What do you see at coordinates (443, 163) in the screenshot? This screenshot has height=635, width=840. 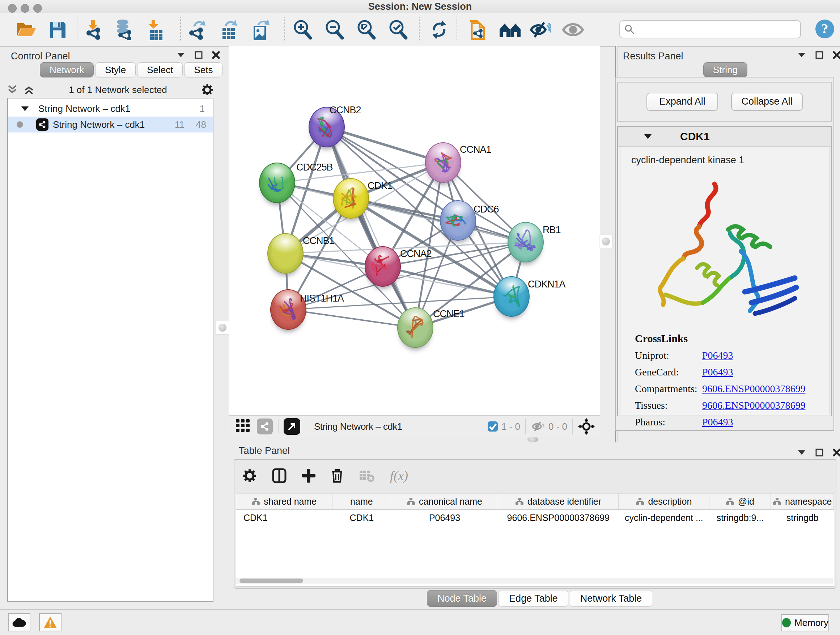 I see `node-CCNA1` at bounding box center [443, 163].